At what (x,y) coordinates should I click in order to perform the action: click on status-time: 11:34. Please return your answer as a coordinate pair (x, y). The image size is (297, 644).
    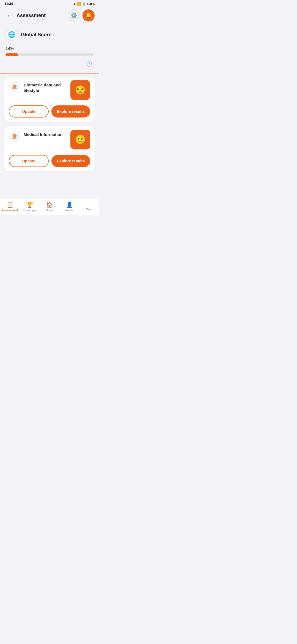
    Looking at the image, I should click on (9, 4).